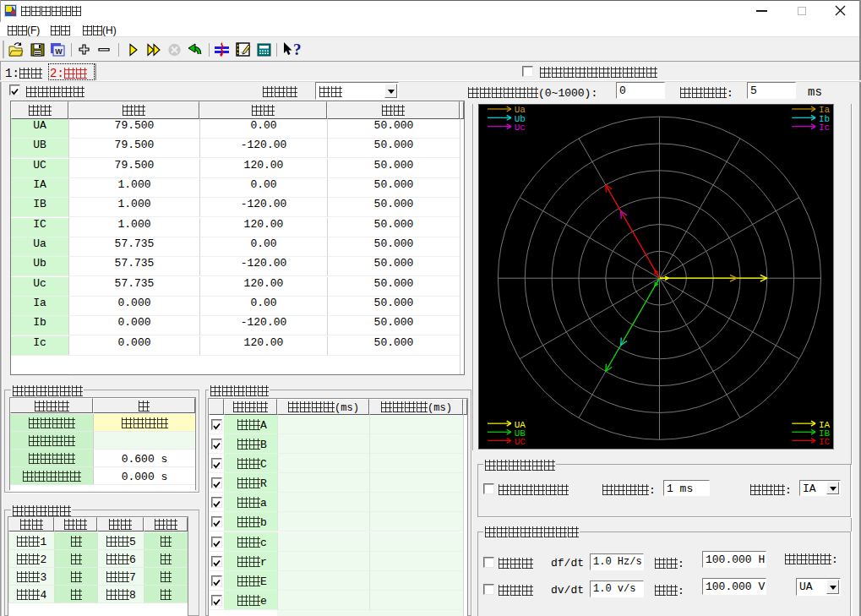  I want to click on svg-text: Ic, so click(825, 128).